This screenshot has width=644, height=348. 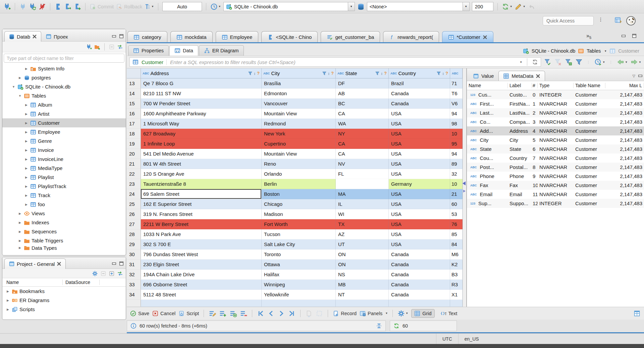 What do you see at coordinates (558, 62) in the screenshot?
I see `remove-filter-icon` at bounding box center [558, 62].